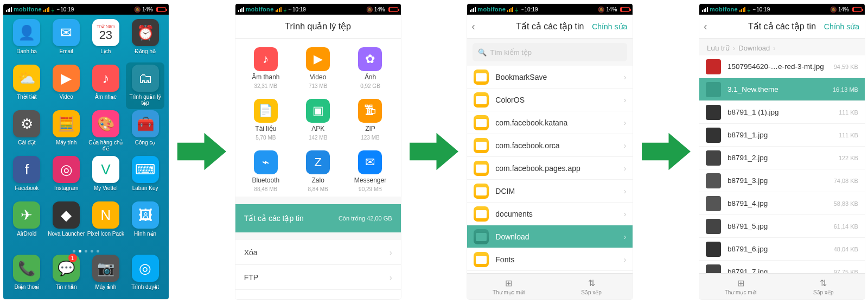  What do you see at coordinates (782, 181) in the screenshot?
I see `file-row: b8791_3.jpg74,08 KB` at bounding box center [782, 181].